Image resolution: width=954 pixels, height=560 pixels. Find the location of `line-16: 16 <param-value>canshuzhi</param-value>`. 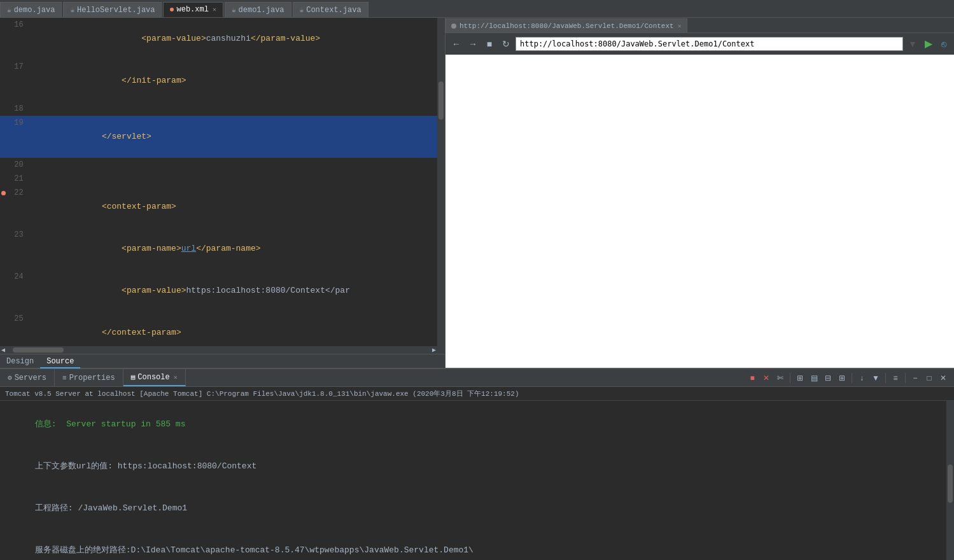

line-16: 16 <param-value>canshuzhi</param-value> is located at coordinates (223, 39).